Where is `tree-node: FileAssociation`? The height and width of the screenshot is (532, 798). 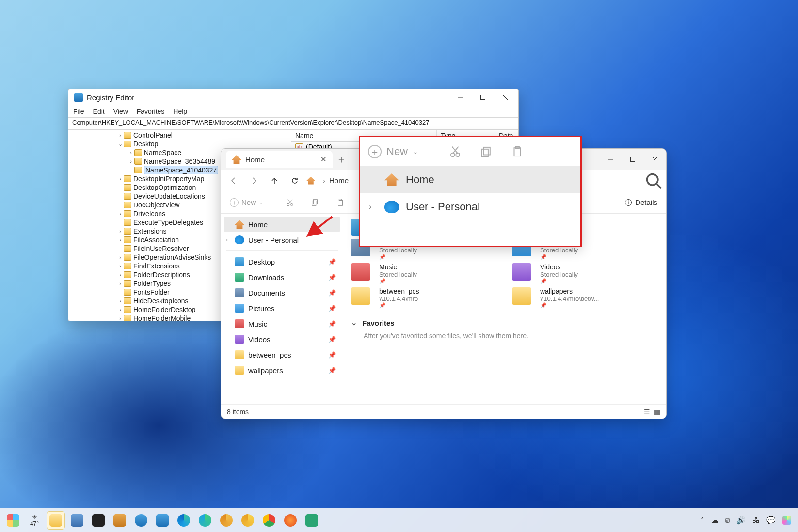 tree-node: FileAssociation is located at coordinates (156, 240).